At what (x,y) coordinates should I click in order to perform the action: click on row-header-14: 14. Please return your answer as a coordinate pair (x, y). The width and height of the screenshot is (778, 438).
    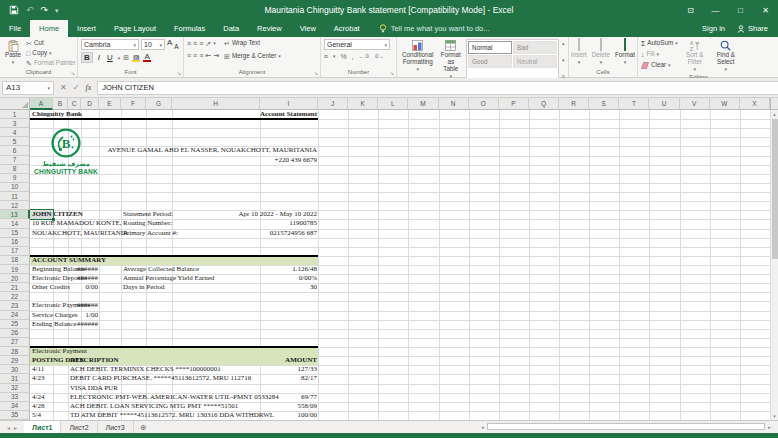
    Looking at the image, I should click on (15, 224).